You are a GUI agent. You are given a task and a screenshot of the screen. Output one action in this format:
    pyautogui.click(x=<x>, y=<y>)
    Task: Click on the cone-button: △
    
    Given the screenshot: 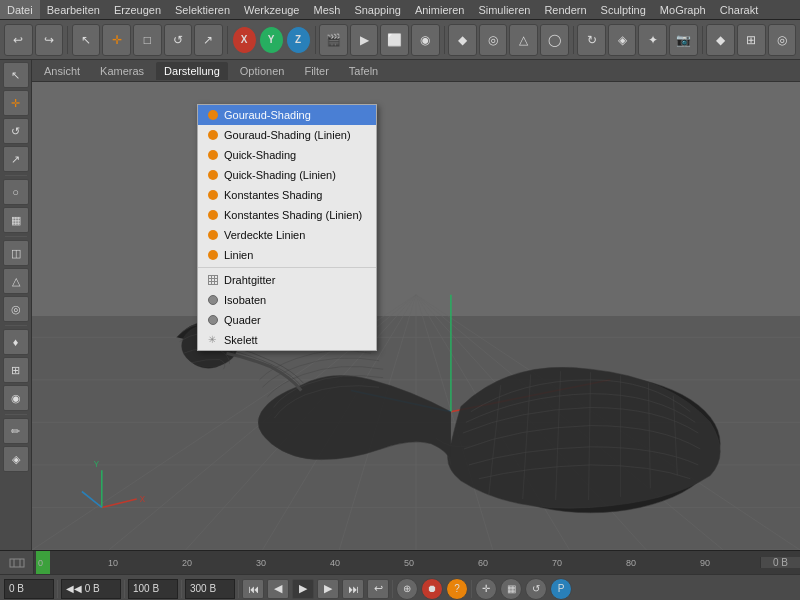 What is the action you would take?
    pyautogui.click(x=524, y=40)
    